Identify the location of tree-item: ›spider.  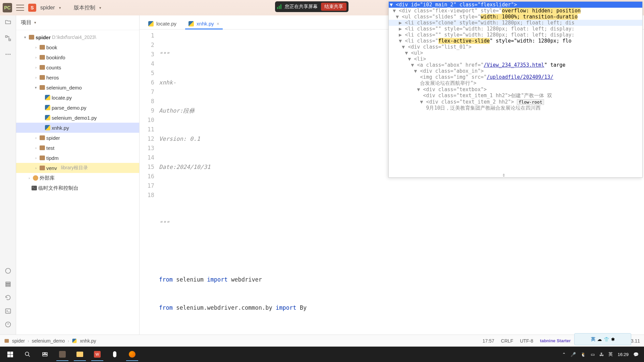
(78, 138).